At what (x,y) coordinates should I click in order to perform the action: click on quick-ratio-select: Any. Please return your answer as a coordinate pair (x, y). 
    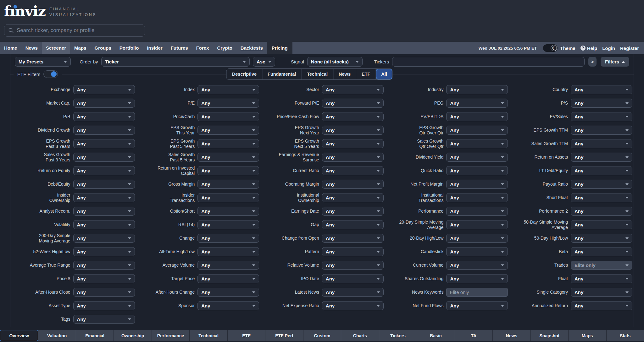
    Looking at the image, I should click on (477, 171).